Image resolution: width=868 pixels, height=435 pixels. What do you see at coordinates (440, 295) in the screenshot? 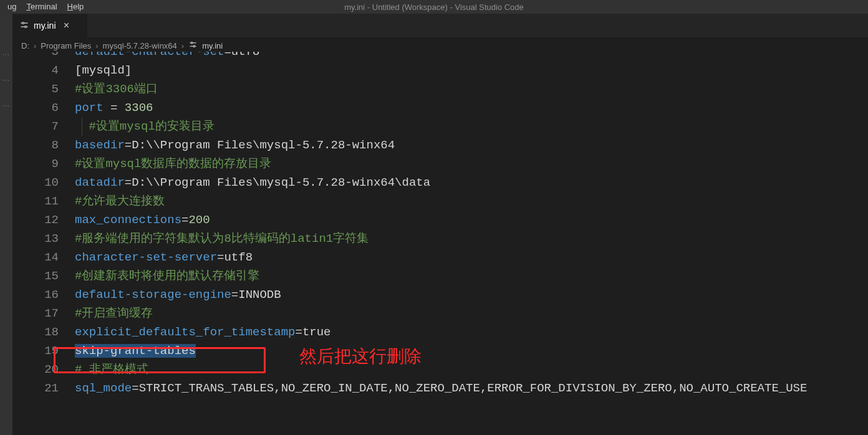
I see `code-line: 16default-storage-engine=INNODB` at bounding box center [440, 295].